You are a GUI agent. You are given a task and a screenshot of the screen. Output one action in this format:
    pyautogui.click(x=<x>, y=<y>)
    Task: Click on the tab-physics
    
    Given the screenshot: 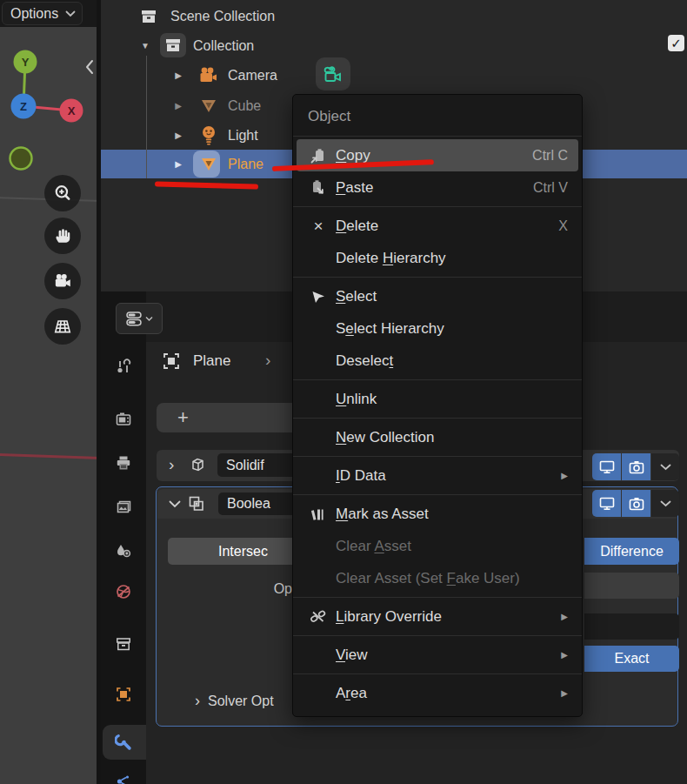 What is the action you would take?
    pyautogui.click(x=123, y=774)
    